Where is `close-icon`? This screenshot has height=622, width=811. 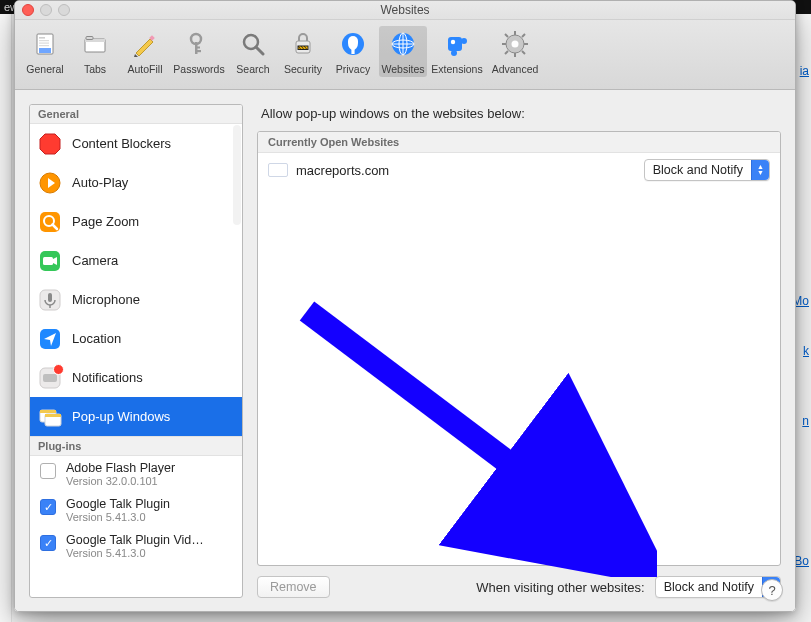 close-icon is located at coordinates (28, 10).